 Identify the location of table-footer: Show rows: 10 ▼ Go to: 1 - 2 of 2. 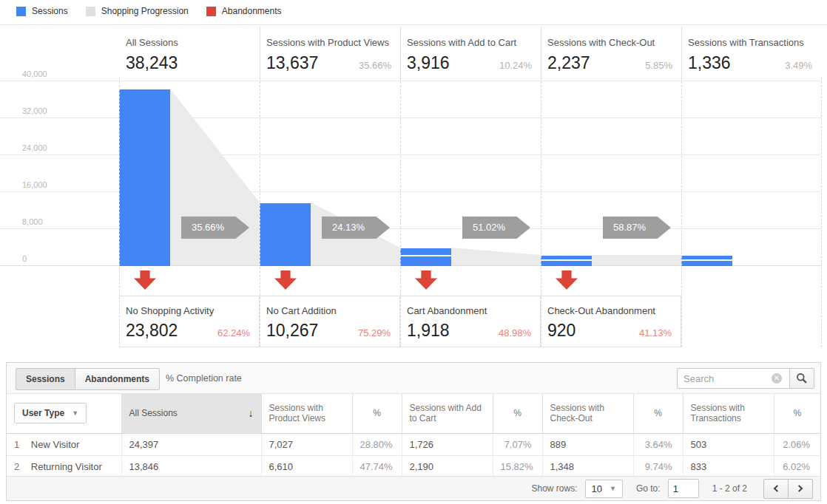
(414, 488).